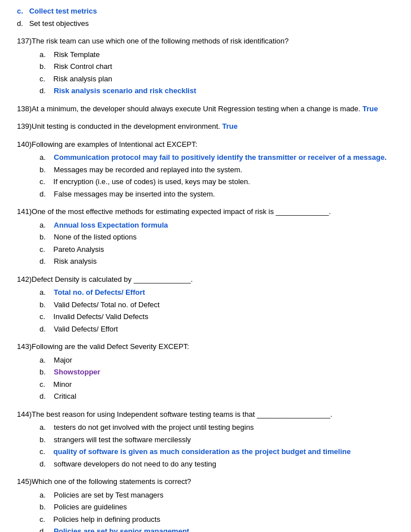 The height and width of the screenshot is (532, 411). What do you see at coordinates (46, 360) in the screenshot?
I see `q143-opt-a-label: a.` at bounding box center [46, 360].